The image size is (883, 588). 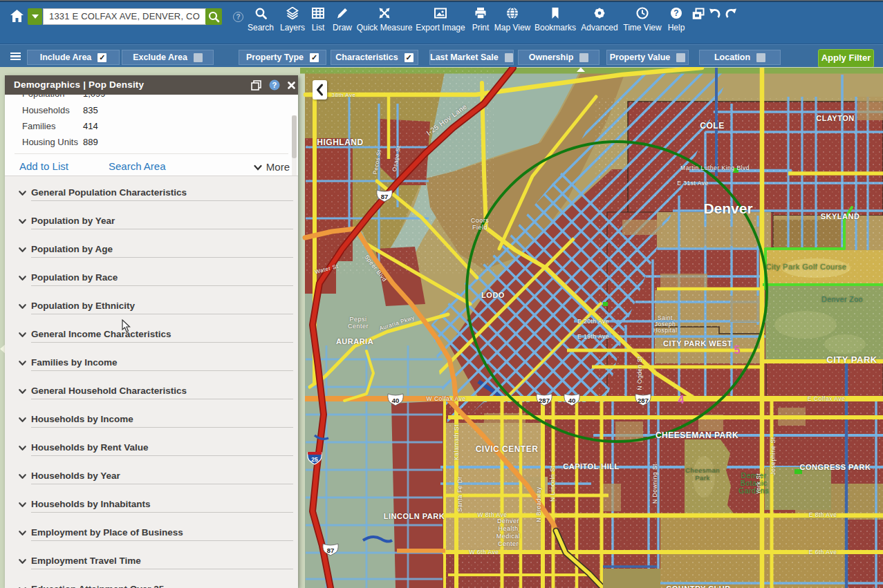 What do you see at coordinates (355, 341) in the screenshot?
I see `svg-text: AURARIA` at bounding box center [355, 341].